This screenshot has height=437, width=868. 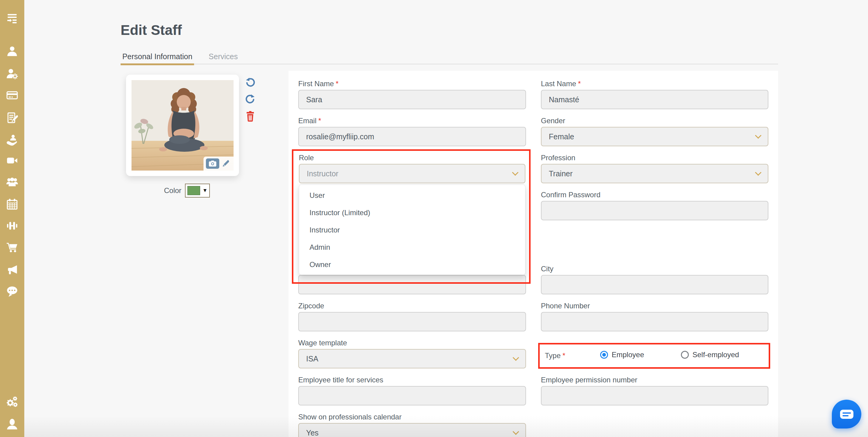 I want to click on menu-icon, so click(x=12, y=19).